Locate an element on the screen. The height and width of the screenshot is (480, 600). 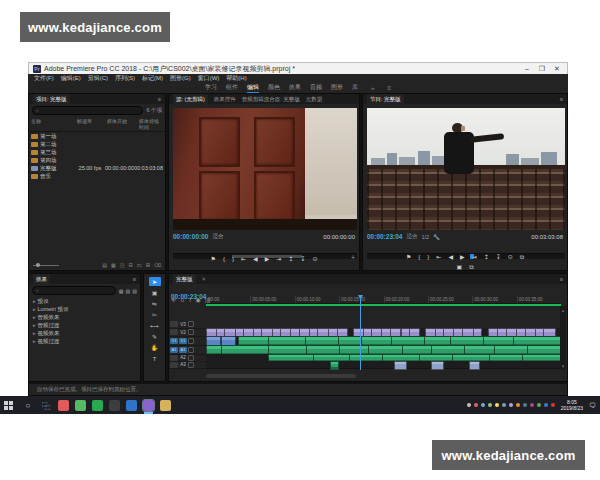
zoom-slider is located at coordinates (46, 266).